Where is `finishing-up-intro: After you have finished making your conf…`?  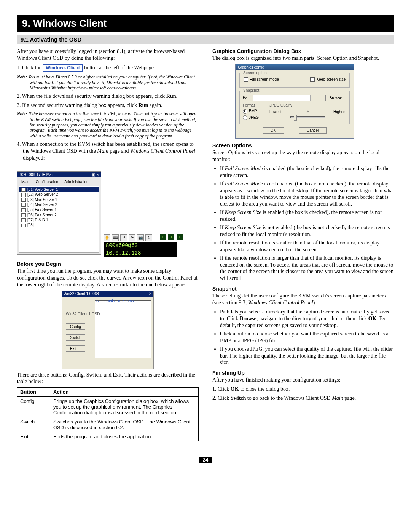
finishing-up-intro: After you have finished making your conf… is located at coordinates (303, 380).